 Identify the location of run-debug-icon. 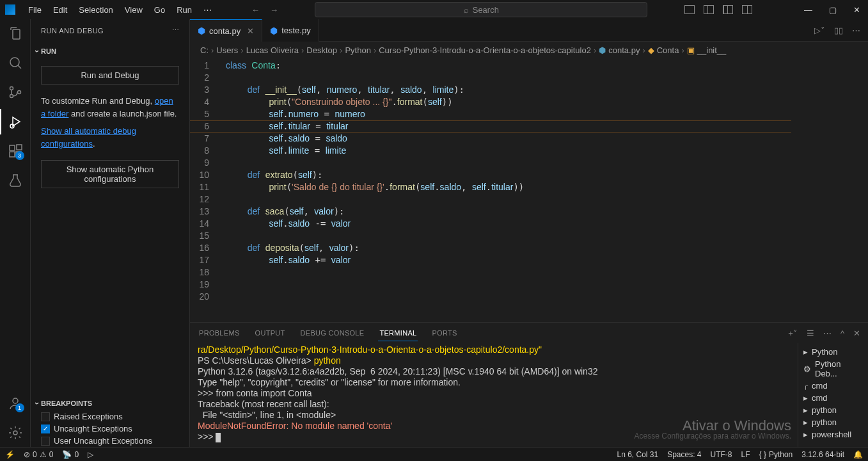
(15, 122).